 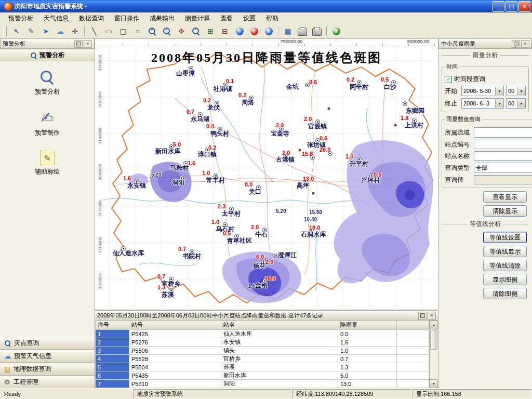 What do you see at coordinates (31, 31) in the screenshot?
I see `edit-tool-icon: ✎` at bounding box center [31, 31].